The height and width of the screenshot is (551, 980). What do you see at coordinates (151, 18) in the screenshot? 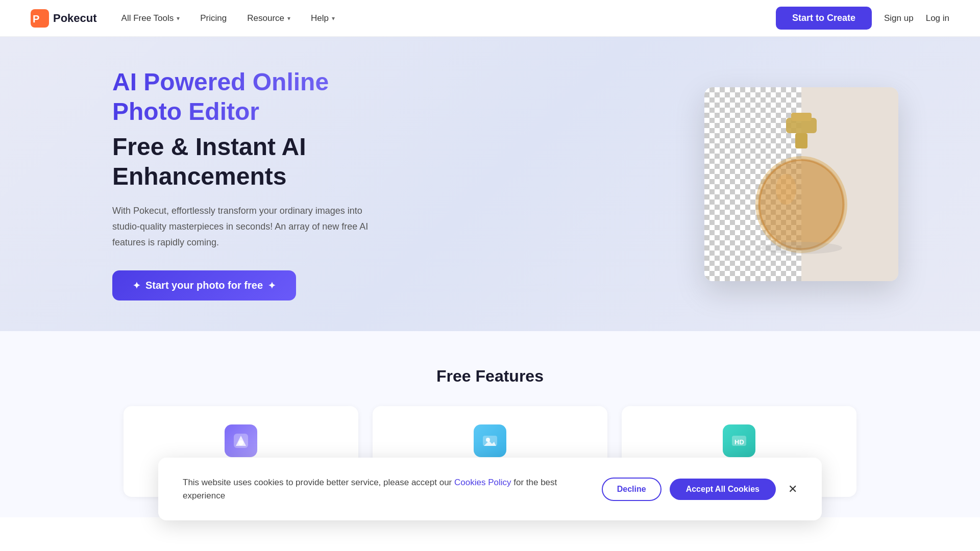
I see `nav-all-free-tools: All Free Tools ▾` at bounding box center [151, 18].